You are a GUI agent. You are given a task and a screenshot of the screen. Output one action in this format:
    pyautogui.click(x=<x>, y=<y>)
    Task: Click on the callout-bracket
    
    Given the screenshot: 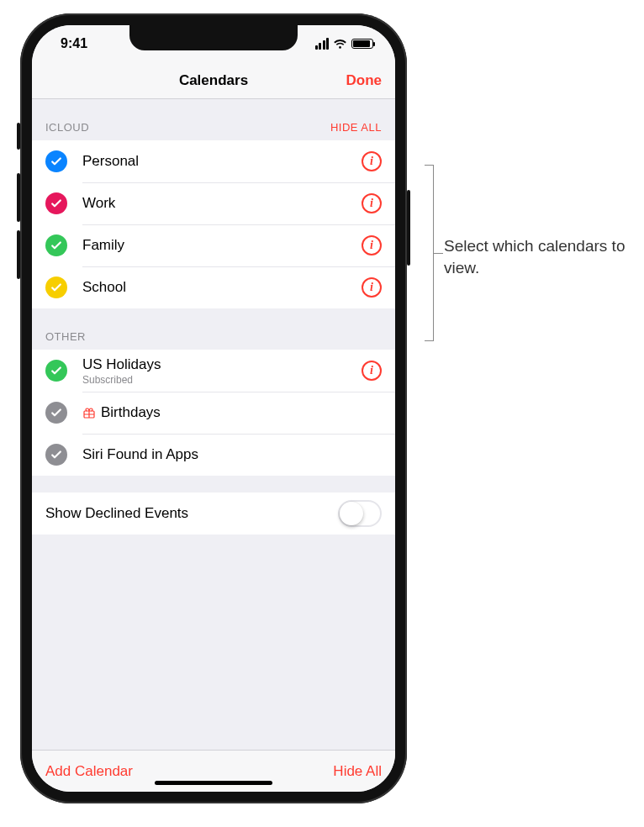 What is the action you would take?
    pyautogui.click(x=426, y=253)
    